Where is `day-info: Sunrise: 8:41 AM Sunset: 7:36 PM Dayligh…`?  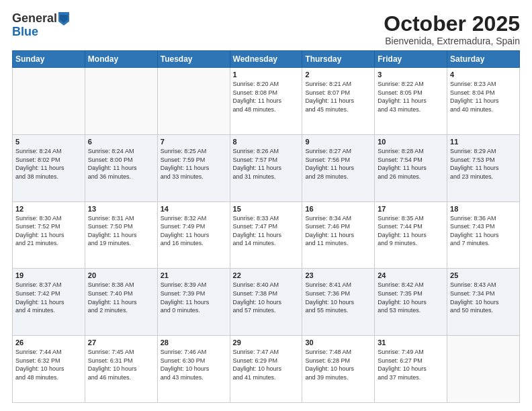 day-info: Sunrise: 8:41 AM Sunset: 7:36 PM Dayligh… is located at coordinates (339, 298).